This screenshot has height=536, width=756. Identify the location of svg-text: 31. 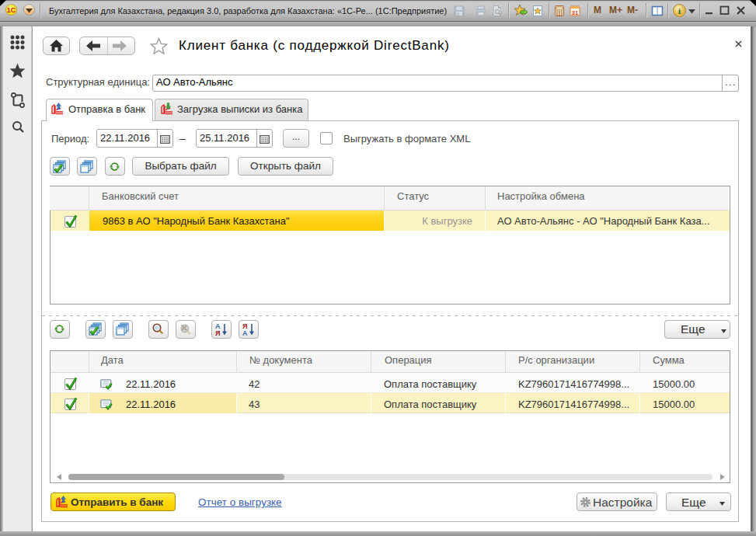
(575, 12).